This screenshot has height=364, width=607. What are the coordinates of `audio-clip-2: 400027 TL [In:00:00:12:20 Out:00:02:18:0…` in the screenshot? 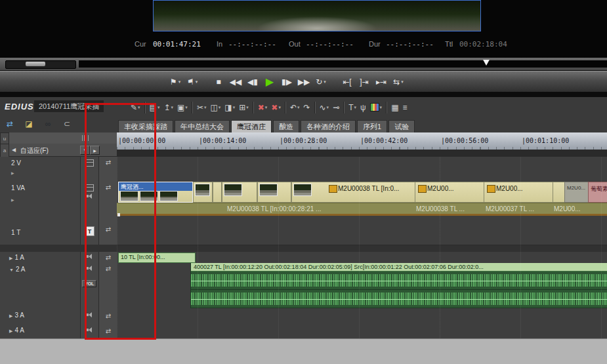 It's located at (399, 286).